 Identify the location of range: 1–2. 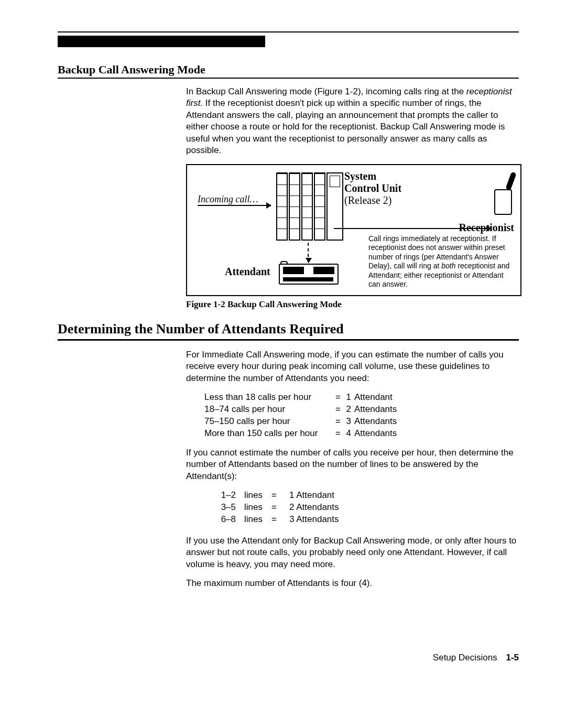
(225, 496).